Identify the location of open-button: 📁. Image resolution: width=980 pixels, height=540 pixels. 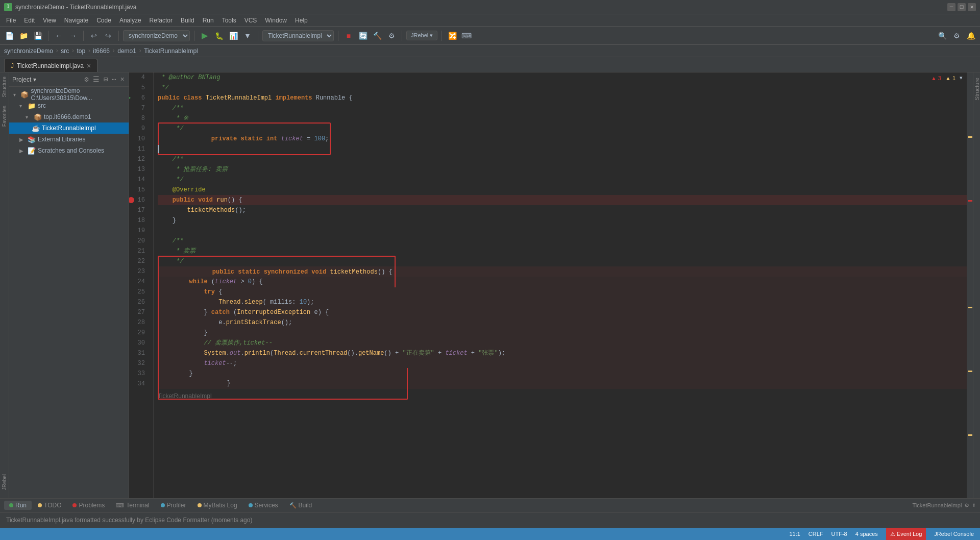
(23, 36).